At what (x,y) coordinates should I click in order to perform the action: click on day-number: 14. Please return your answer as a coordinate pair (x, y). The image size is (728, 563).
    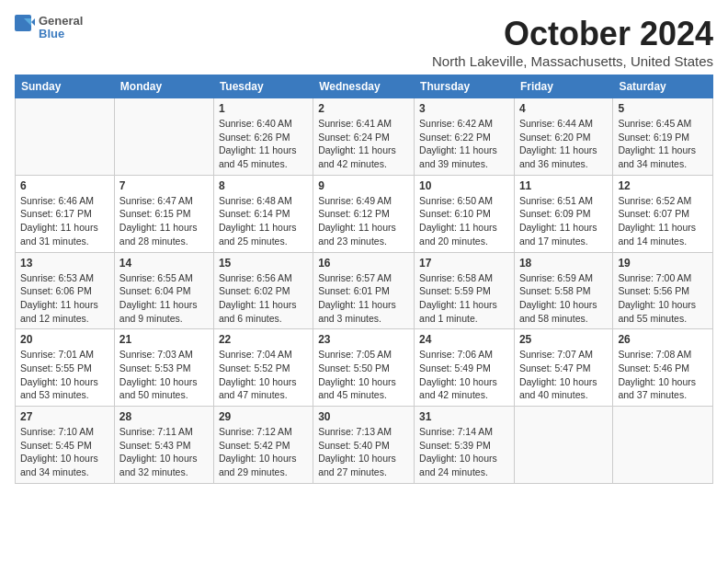
    Looking at the image, I should click on (164, 263).